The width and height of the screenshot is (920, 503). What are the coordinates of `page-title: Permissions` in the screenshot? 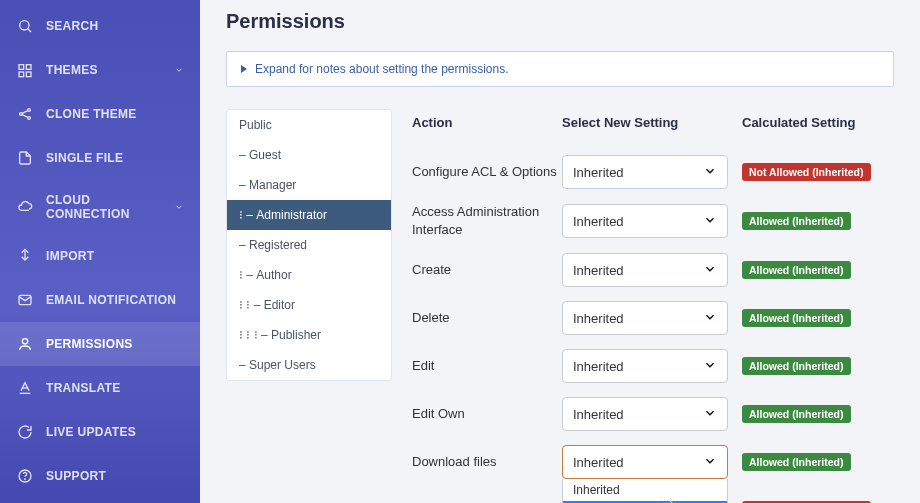 It's located at (560, 22).